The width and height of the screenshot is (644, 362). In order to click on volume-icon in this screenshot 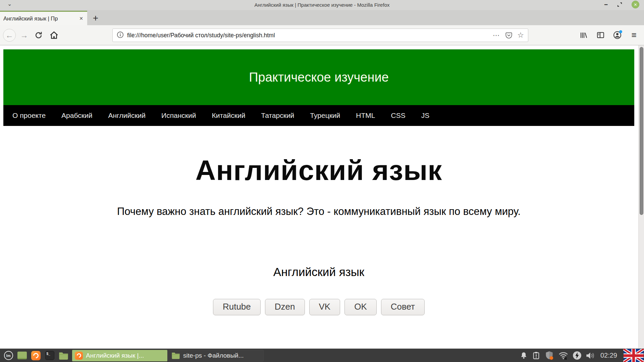, I will do `click(591, 356)`.